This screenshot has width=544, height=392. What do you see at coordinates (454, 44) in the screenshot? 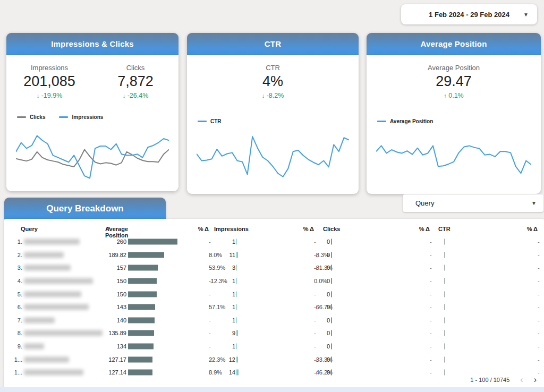
I see `card-header: Average Position` at bounding box center [454, 44].